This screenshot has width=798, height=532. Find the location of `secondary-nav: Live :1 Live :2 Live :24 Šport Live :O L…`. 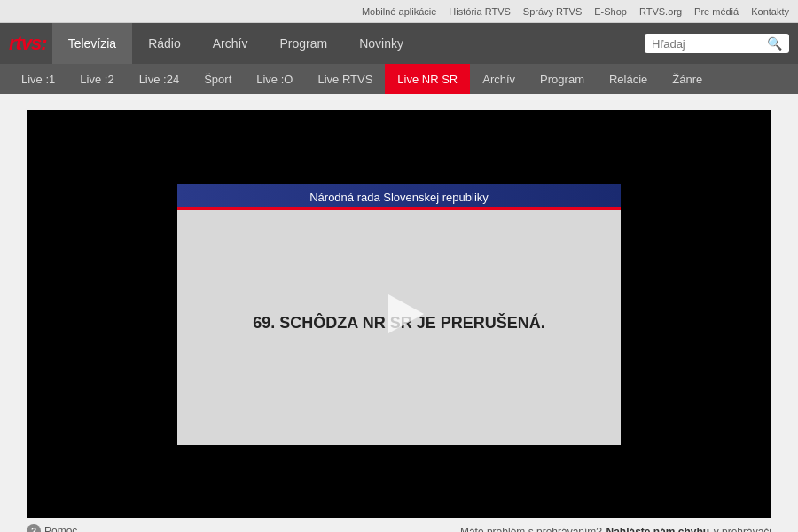

secondary-nav: Live :1 Live :2 Live :24 Šport Live :O L… is located at coordinates (399, 79).